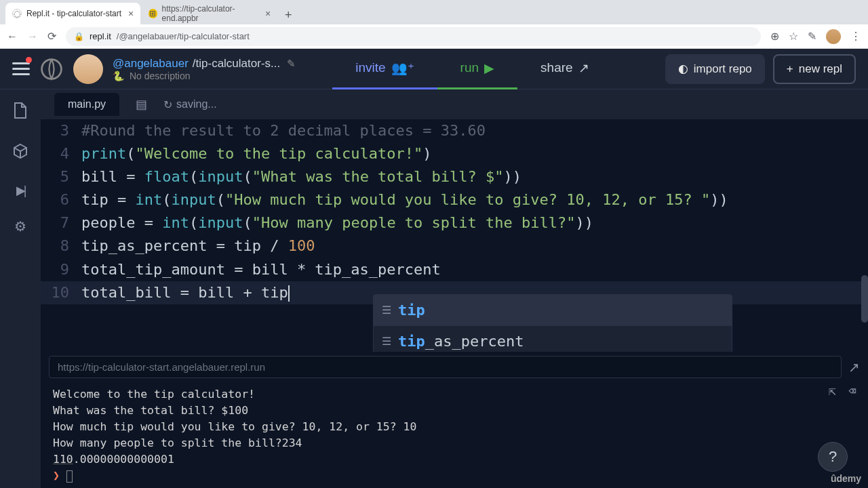  I want to click on url-path: /@angelabauer/tip-calculator-start, so click(183, 37).